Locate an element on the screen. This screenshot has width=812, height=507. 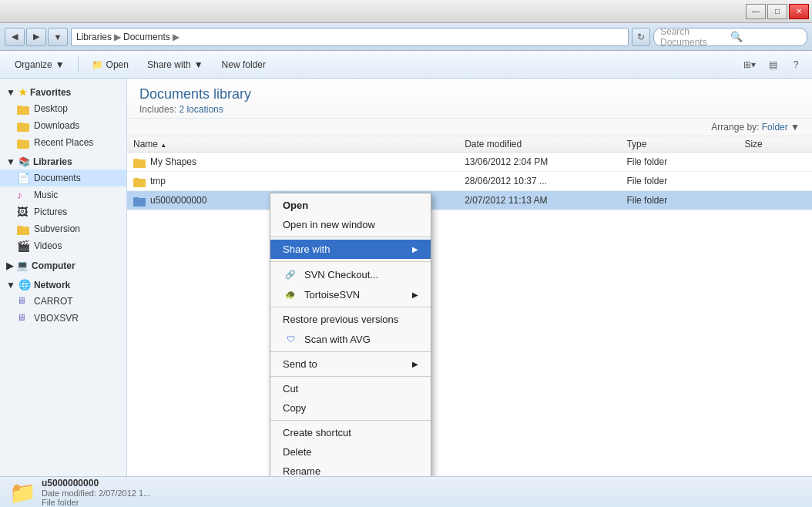
arrange-arrow: ▼ is located at coordinates (795, 127).